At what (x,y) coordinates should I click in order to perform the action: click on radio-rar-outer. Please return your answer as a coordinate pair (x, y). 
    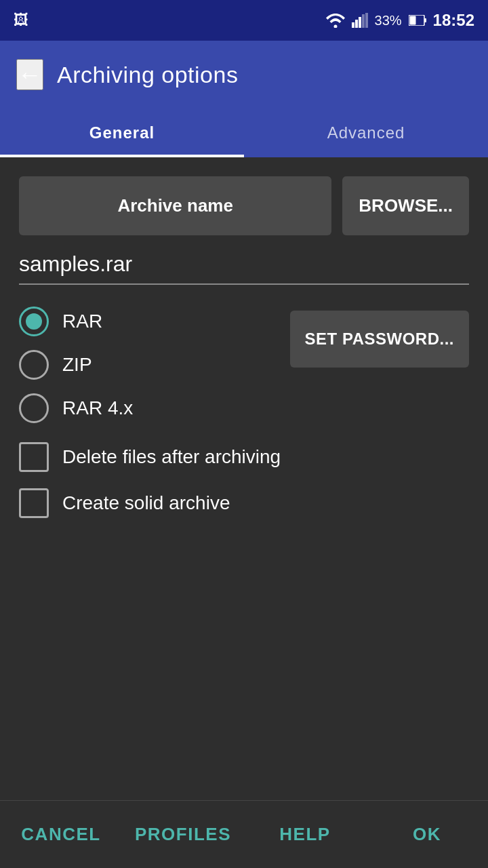
    Looking at the image, I should click on (34, 321).